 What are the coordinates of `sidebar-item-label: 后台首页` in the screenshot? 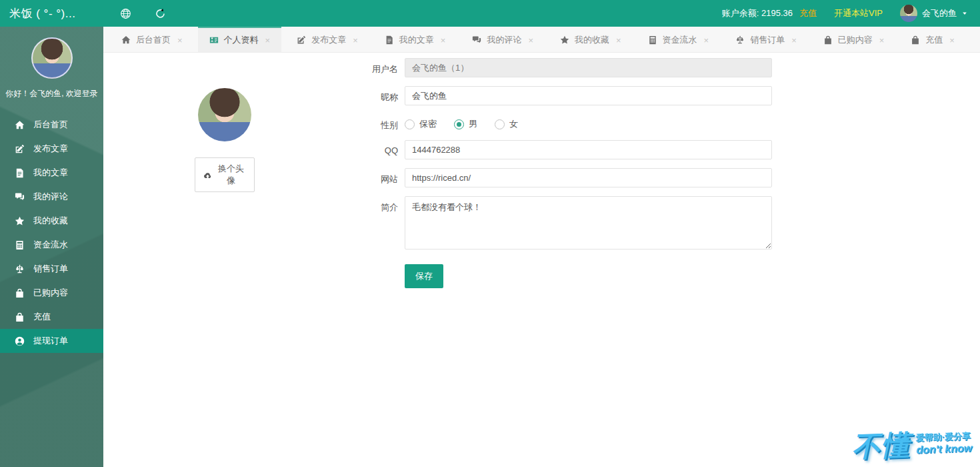 It's located at (51, 125).